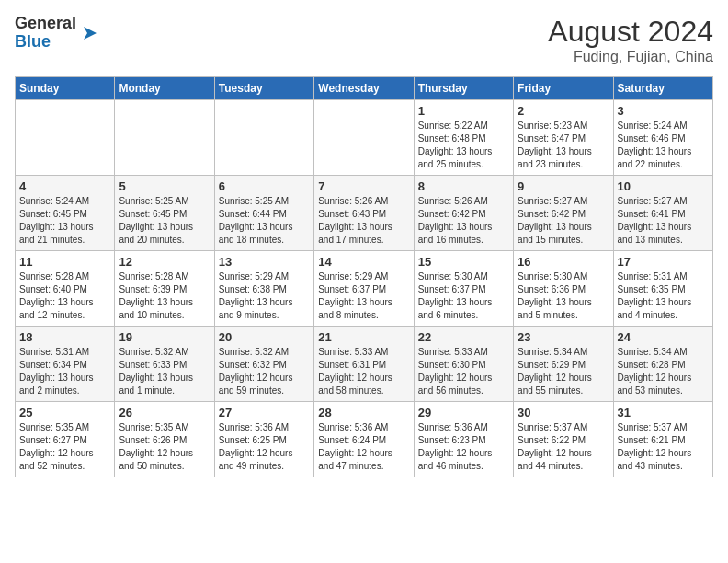  I want to click on week-row-4: 18Sunrise: 5:31 AM Sunset: 6:34 PM Dayli…, so click(364, 364).